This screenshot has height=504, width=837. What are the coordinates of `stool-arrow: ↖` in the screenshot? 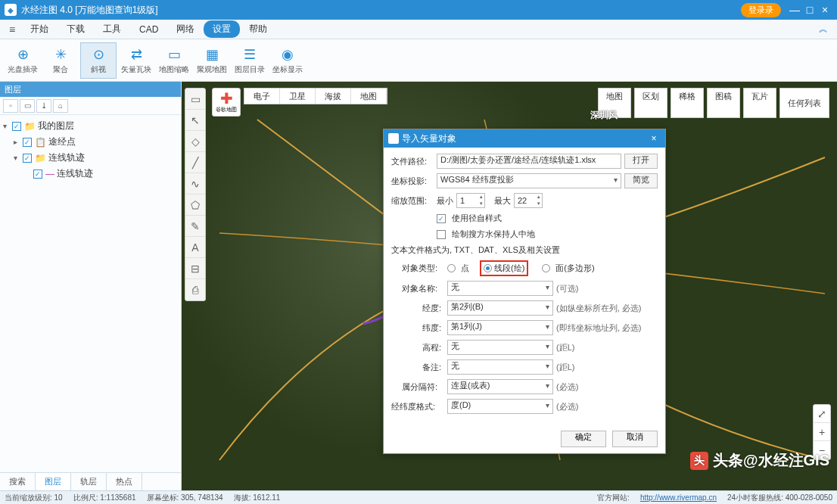 It's located at (195, 120).